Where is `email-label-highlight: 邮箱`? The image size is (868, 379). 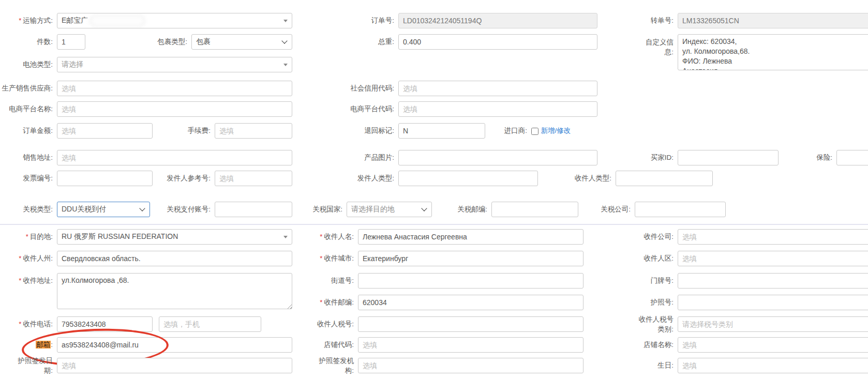 email-label-highlight: 邮箱 is located at coordinates (43, 344).